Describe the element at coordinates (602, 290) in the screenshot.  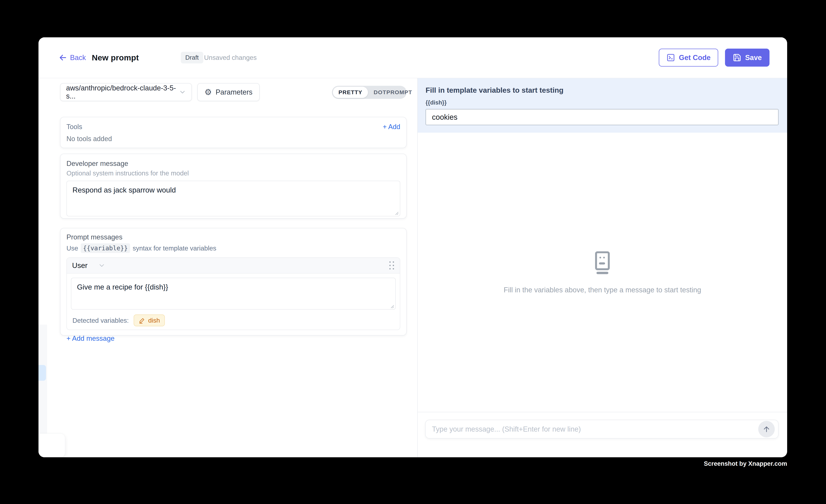
I see `chat-empty-text: Fill in the variables above, then type a…` at that location.